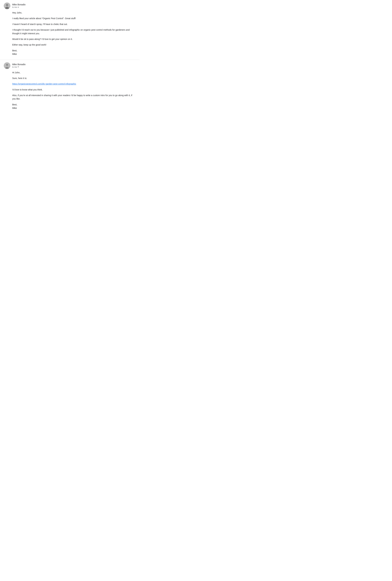 The width and height of the screenshot is (392, 581). What do you see at coordinates (74, 45) in the screenshot?
I see `body-para-1-5: Either way, keep up the good work!` at bounding box center [74, 45].